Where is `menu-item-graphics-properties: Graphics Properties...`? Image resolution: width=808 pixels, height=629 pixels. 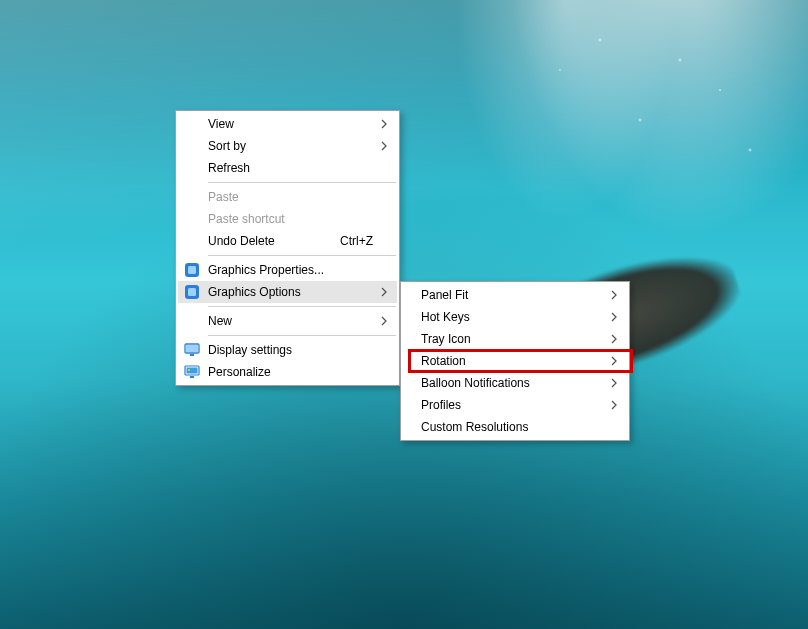
menu-item-graphics-properties: Graphics Properties... is located at coordinates (288, 270).